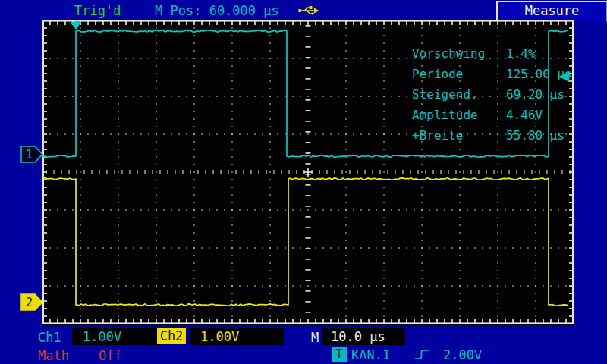 The height and width of the screenshot is (364, 607). What do you see at coordinates (552, 11) in the screenshot?
I see `measure-button: Measure` at bounding box center [552, 11].